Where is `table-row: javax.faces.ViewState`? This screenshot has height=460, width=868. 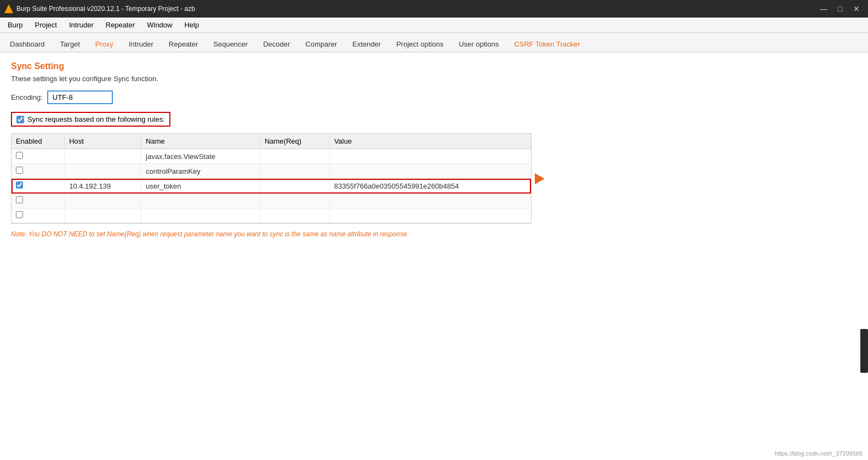
table-row: javax.faces.ViewState is located at coordinates (271, 157).